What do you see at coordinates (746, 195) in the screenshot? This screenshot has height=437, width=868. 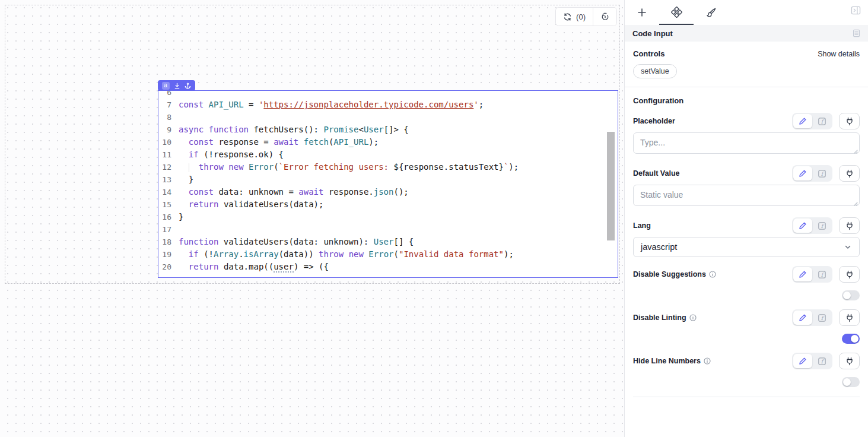 I see `default-value-input` at bounding box center [746, 195].